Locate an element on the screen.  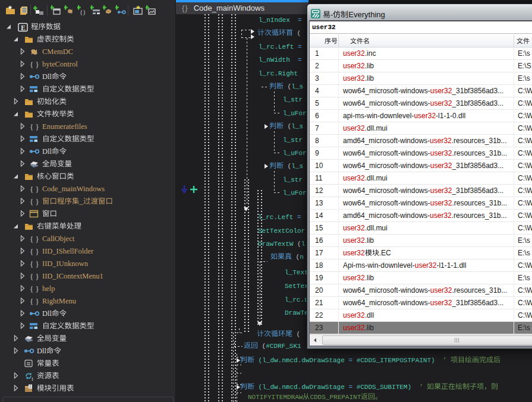
svg-text: E is located at coordinates (23, 28).